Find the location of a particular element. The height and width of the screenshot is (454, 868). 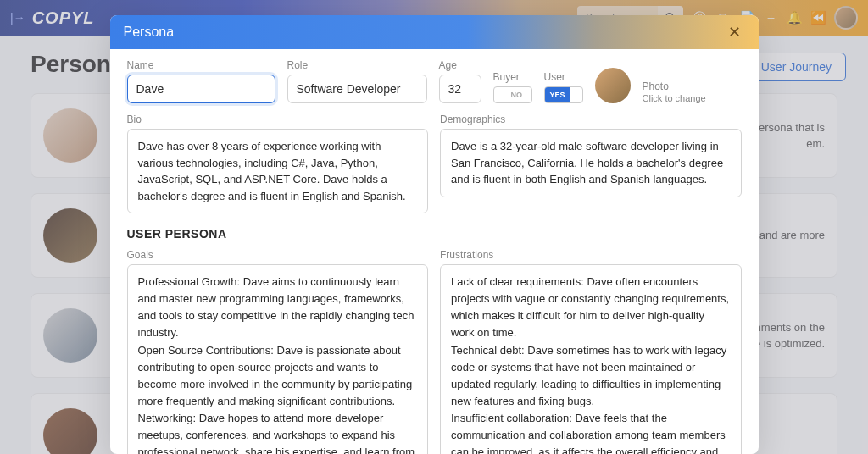

toggle-no: NO is located at coordinates (517, 95).